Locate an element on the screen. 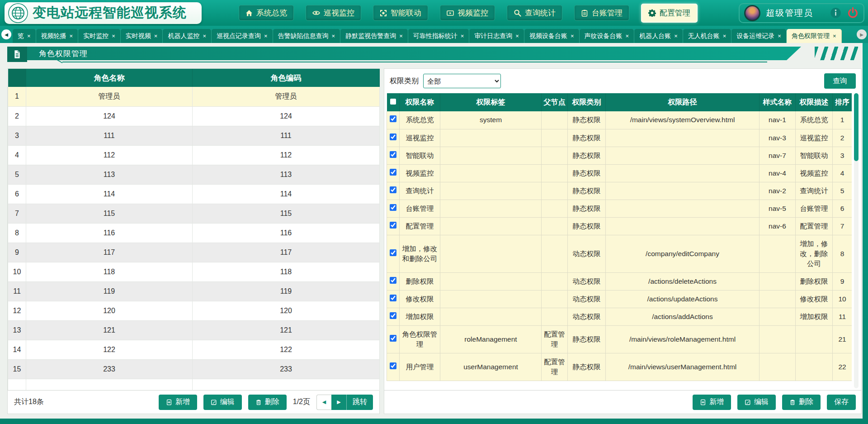 Image resolution: width=868 pixels, height=424 pixels. search-button: 查询 is located at coordinates (840, 81).